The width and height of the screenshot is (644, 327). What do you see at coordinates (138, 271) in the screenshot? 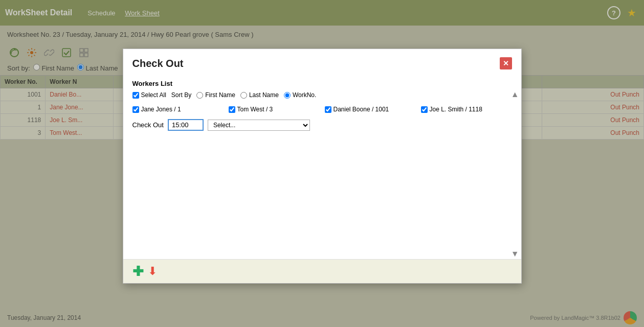
I see `add-button: ✚` at bounding box center [138, 271].